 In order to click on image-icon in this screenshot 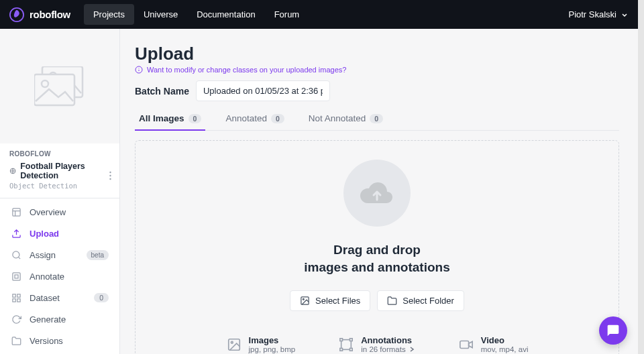, I will do `click(234, 345)`.